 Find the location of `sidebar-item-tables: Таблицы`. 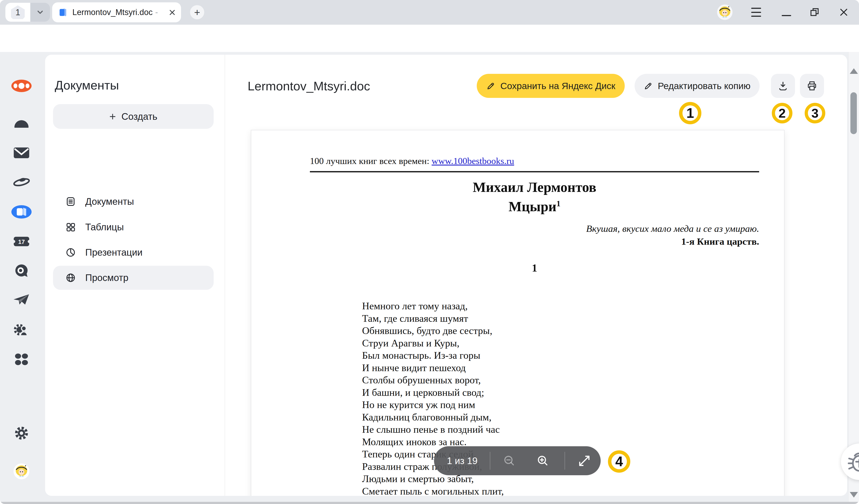

sidebar-item-tables: Таблицы is located at coordinates (134, 227).